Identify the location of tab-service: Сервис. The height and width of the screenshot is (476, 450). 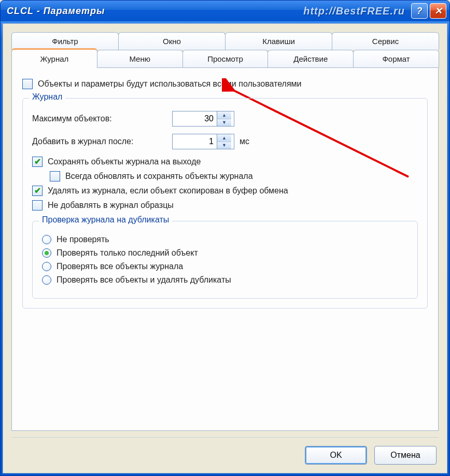
(386, 41).